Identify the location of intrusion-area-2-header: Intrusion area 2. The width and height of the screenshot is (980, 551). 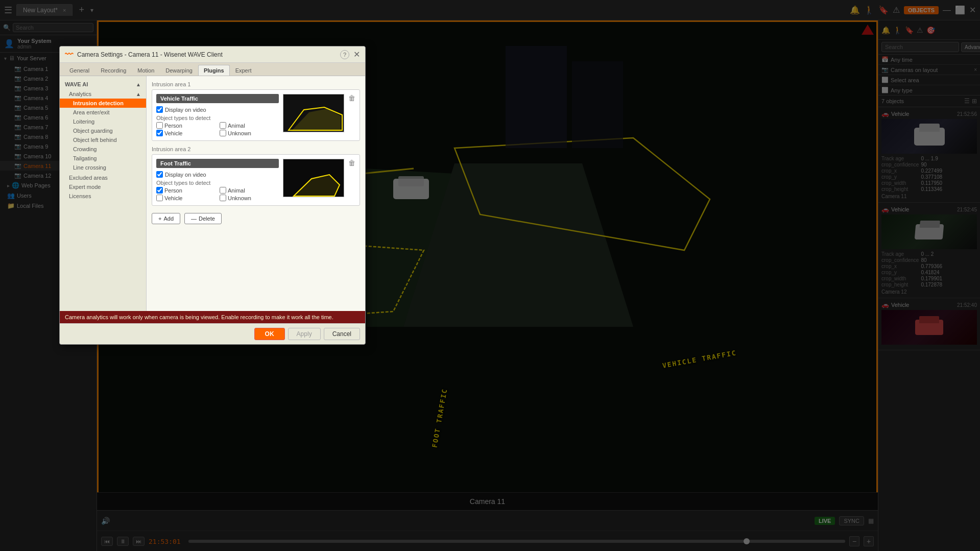
(256, 149).